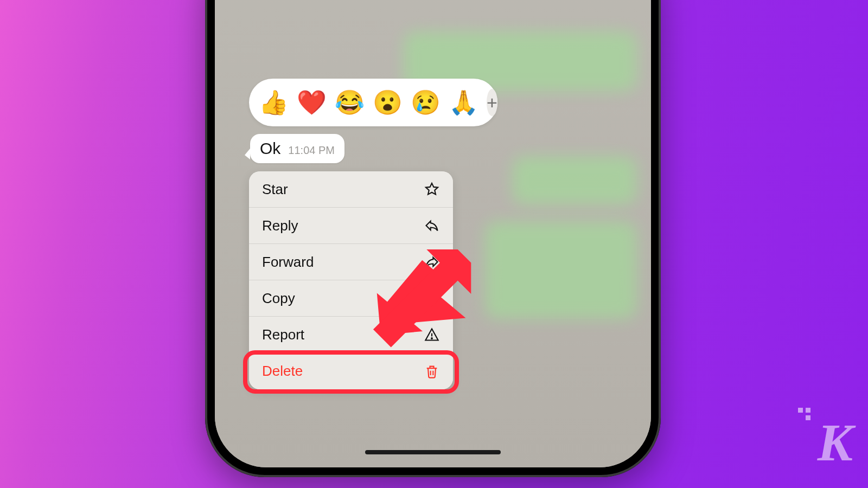 Image resolution: width=868 pixels, height=488 pixels. Describe the element at coordinates (310, 102) in the screenshot. I see `reaction-heart: ❤️` at that location.